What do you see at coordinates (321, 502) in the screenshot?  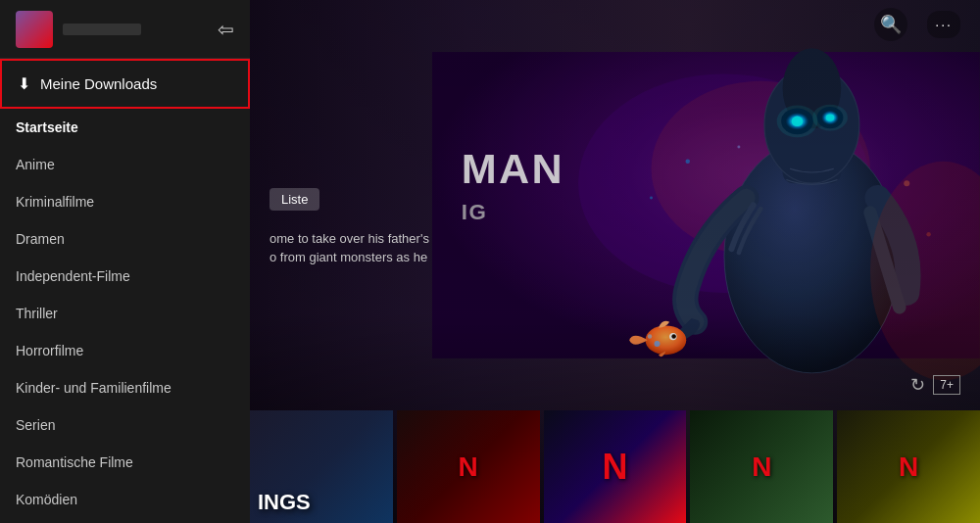 I see `thumb-1-label: INGS` at bounding box center [321, 502].